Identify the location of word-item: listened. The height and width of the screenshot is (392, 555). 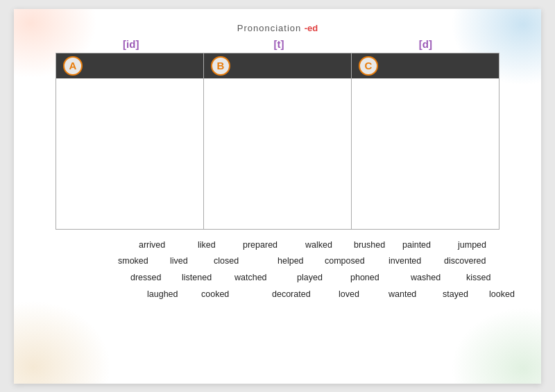
(197, 278).